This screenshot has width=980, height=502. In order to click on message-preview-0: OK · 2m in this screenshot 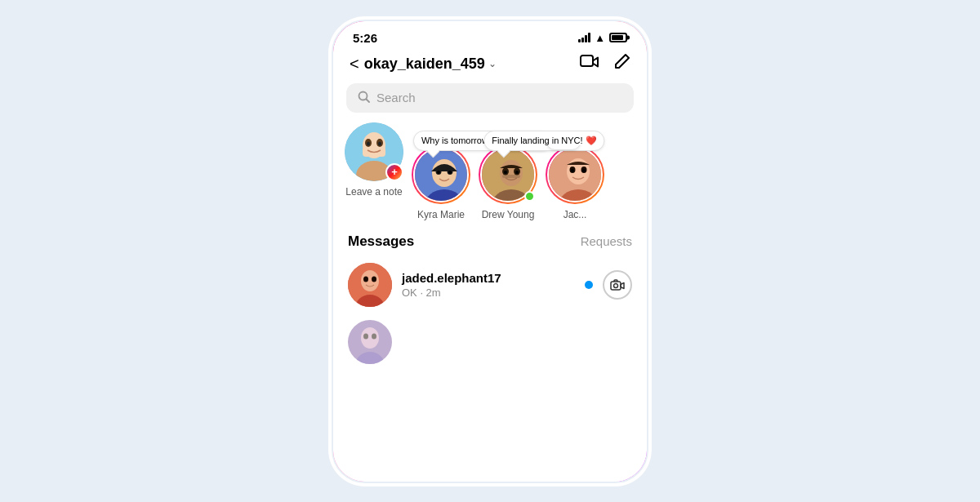, I will do `click(488, 292)`.